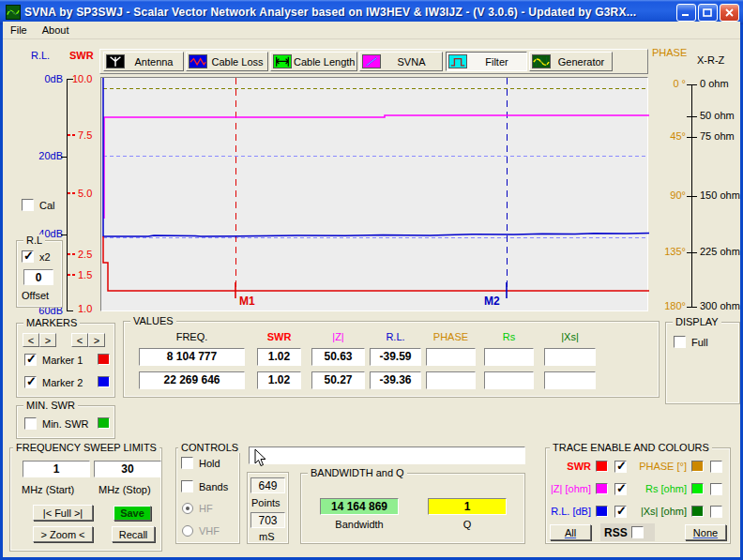 Image resolution: width=743 pixels, height=560 pixels. Describe the element at coordinates (103, 359) in the screenshot. I see `marker1-color-swatch` at that location.